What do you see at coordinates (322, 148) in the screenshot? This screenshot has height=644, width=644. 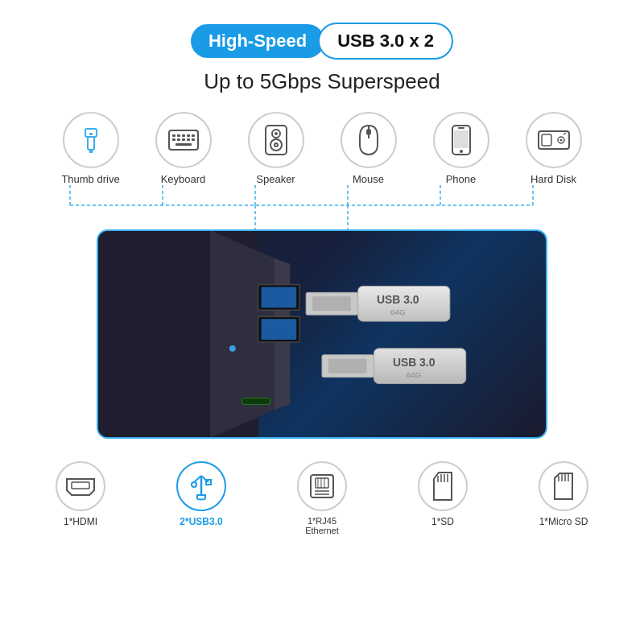 I see `devices-row: Thumb drive Keyboard` at bounding box center [322, 148].